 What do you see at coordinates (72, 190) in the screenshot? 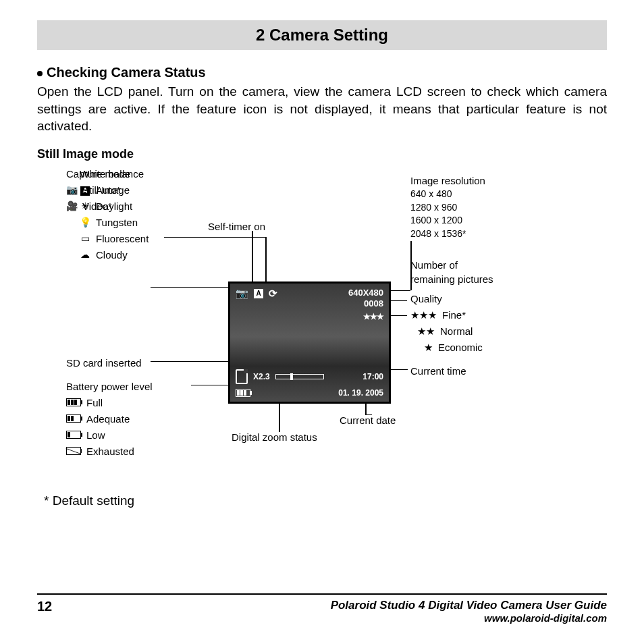
I see `camera-icon: 📷` at bounding box center [72, 190].